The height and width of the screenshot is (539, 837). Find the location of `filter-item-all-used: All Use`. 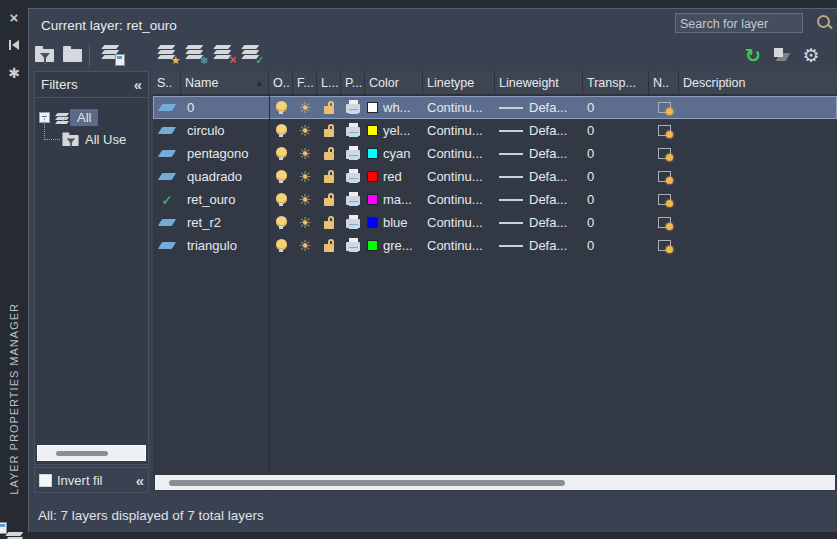

filter-item-all-used: All Use is located at coordinates (92, 139).